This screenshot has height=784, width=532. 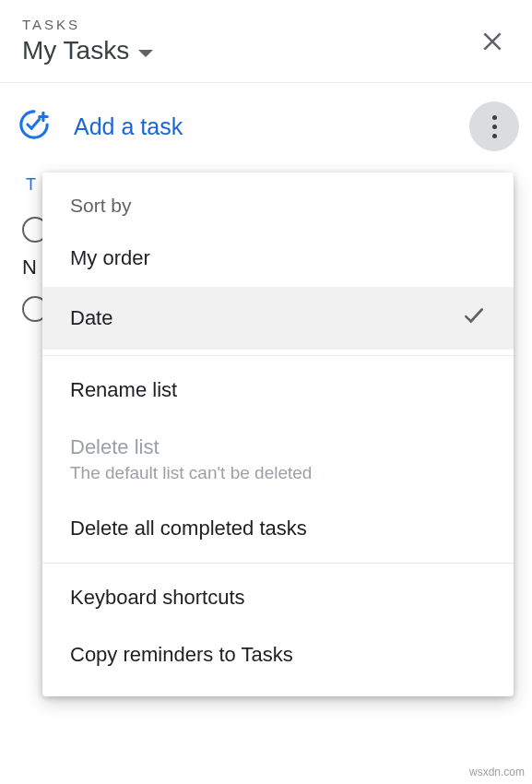 I want to click on add-task-icon, so click(x=34, y=126).